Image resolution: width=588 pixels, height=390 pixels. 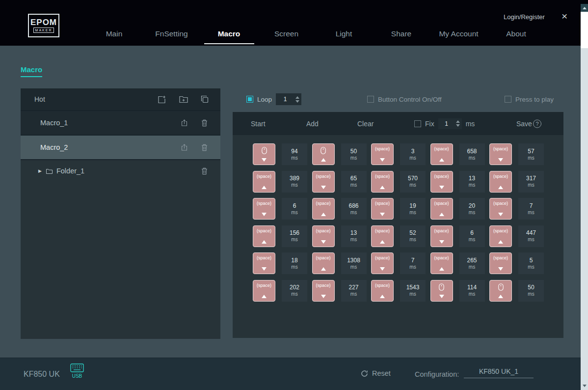 I want to click on macro-event: (space)389ms, so click(x=283, y=182).